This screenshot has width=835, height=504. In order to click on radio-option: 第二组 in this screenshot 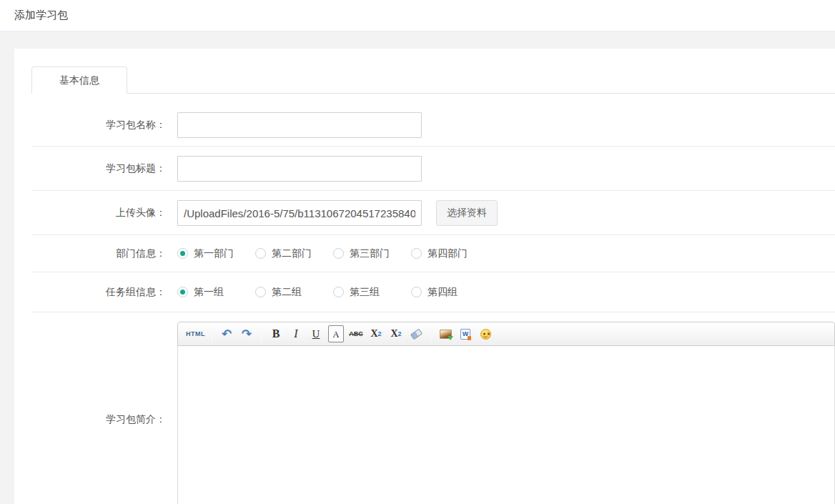, I will do `click(295, 292)`.